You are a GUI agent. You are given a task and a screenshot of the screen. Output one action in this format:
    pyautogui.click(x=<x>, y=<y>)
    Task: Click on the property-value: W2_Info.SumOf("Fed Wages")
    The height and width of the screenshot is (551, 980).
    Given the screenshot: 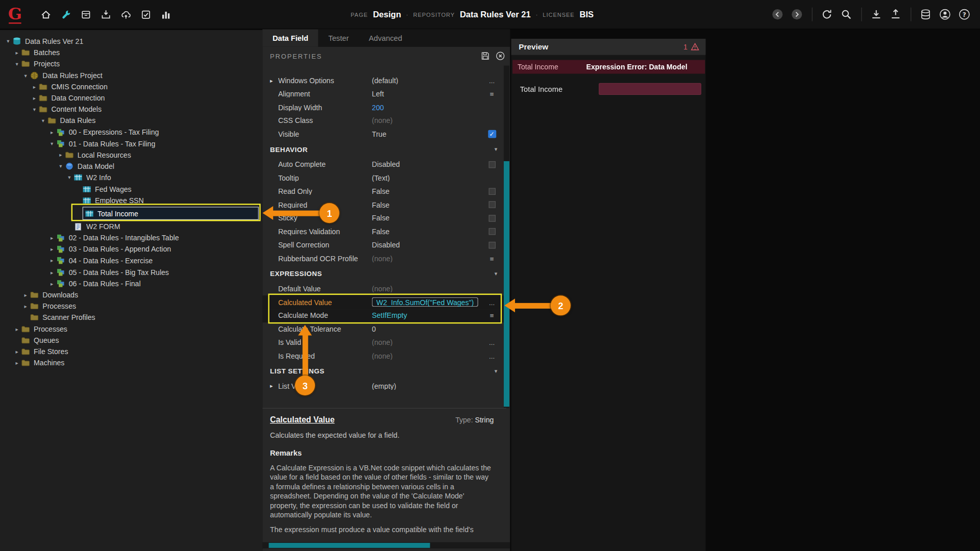 What is the action you would take?
    pyautogui.click(x=428, y=302)
    